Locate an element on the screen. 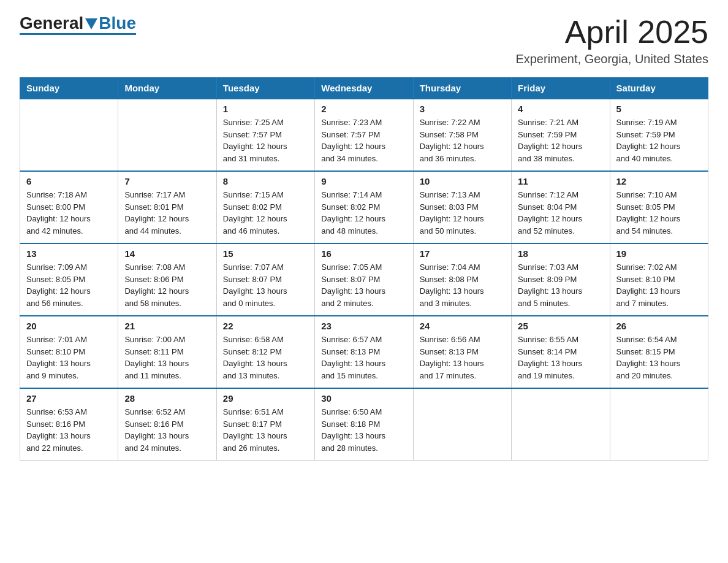 The width and height of the screenshot is (728, 563). day-cell: 30Sunrise: 6:50 AM Sunset: 8:18 PM Dayli… is located at coordinates (364, 424).